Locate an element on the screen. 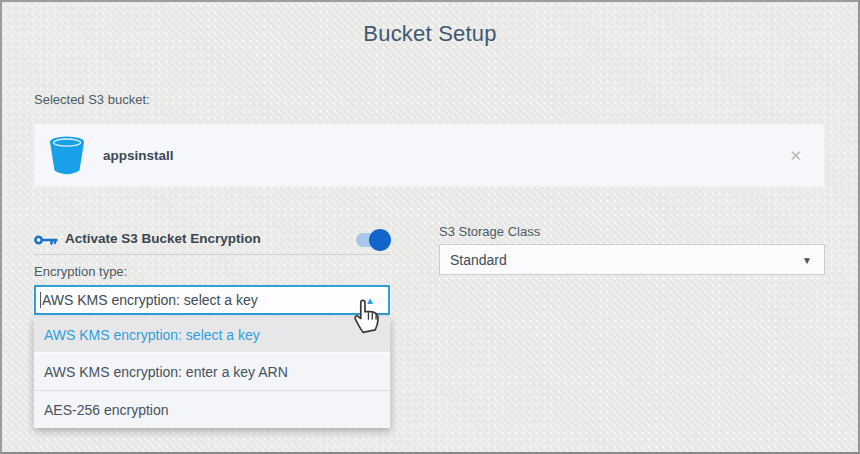 The height and width of the screenshot is (454, 860). close-icon: ✕ is located at coordinates (796, 156).